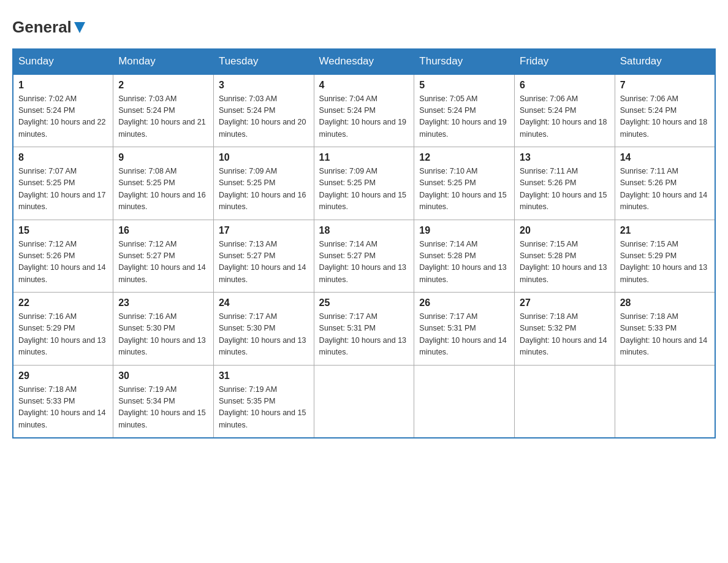 The width and height of the screenshot is (728, 563). I want to click on day-number: 7, so click(665, 85).